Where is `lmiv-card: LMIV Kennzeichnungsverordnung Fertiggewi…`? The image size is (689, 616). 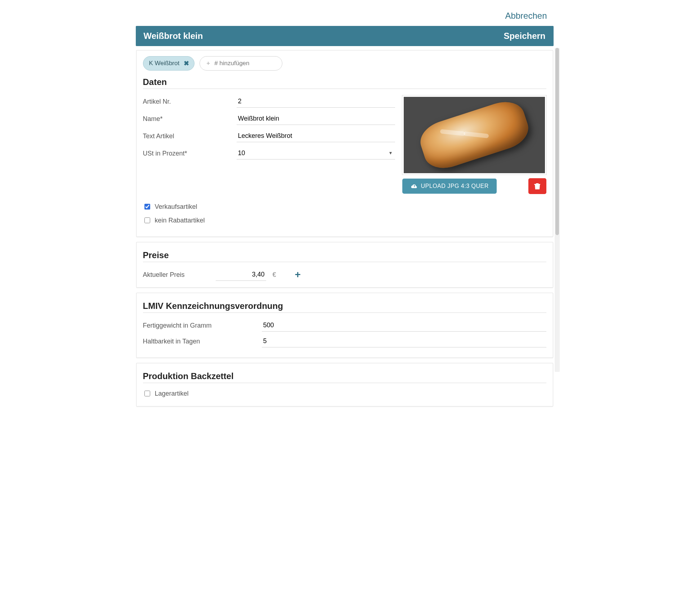
lmiv-card: LMIV Kennzeichnungsverordnung Fertiggewi… is located at coordinates (345, 325).